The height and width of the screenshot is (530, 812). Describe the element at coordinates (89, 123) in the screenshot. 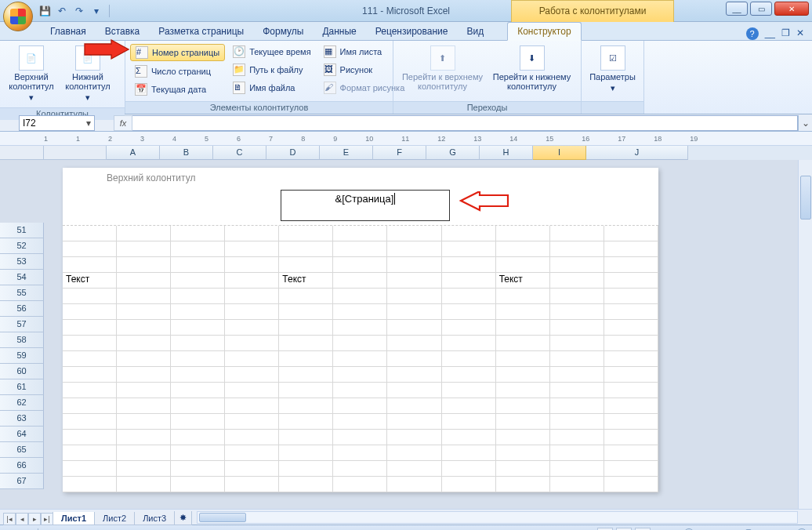

I see `chevron-down-icon: ▾` at that location.